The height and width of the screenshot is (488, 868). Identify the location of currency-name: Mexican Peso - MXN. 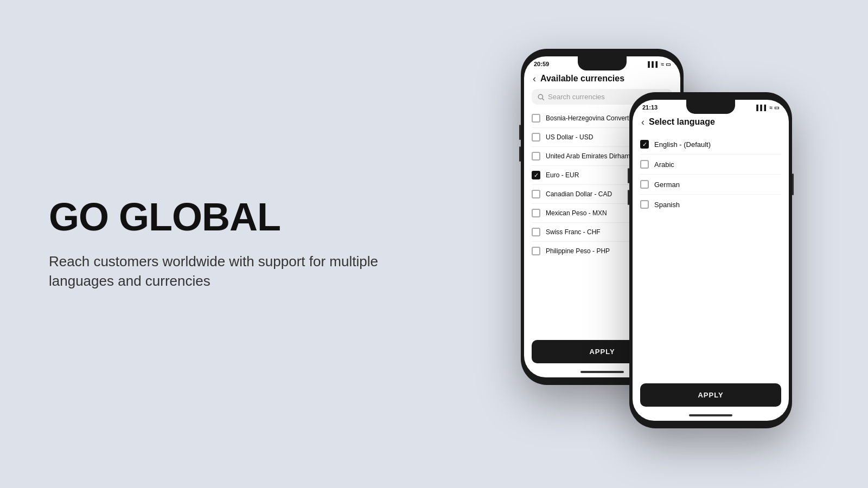
(576, 213).